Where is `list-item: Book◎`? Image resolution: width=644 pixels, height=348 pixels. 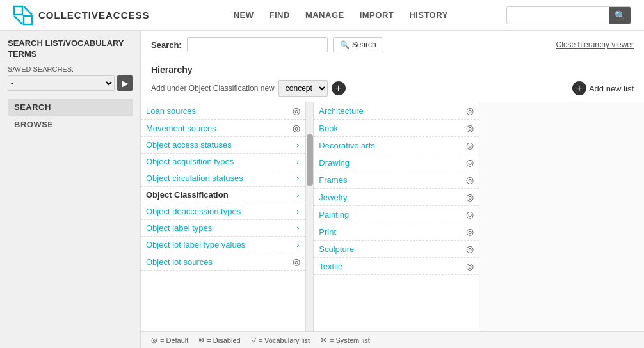 list-item: Book◎ is located at coordinates (396, 128).